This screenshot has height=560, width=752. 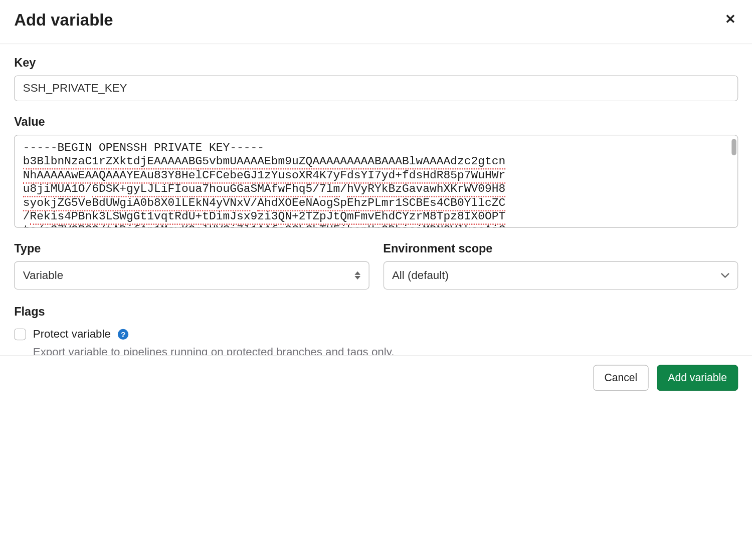 What do you see at coordinates (376, 312) in the screenshot?
I see `flags-heading: Flags` at bounding box center [376, 312].